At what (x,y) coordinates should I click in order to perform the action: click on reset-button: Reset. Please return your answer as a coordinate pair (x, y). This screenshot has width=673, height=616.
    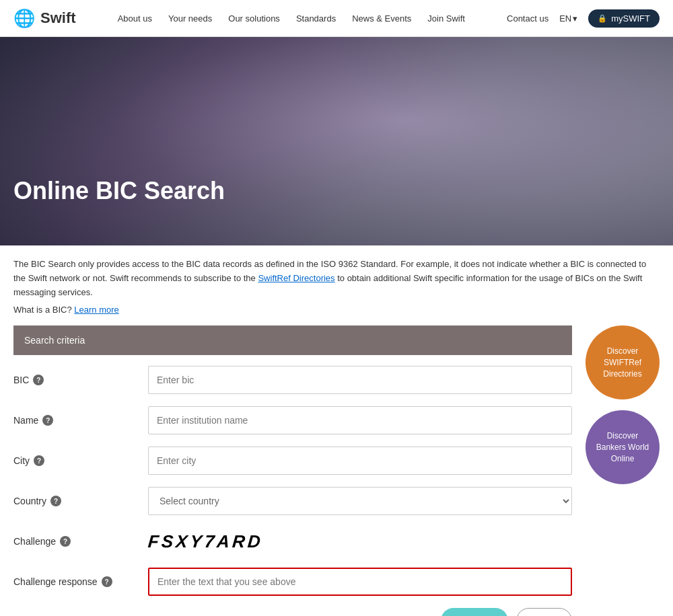
    Looking at the image, I should click on (544, 612).